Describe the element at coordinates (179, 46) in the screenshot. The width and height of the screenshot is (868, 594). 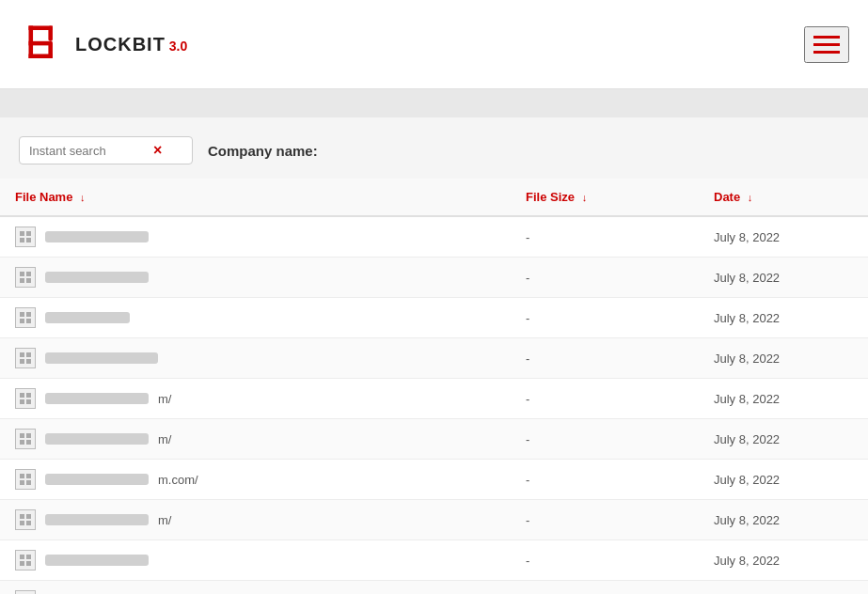
I see `logo-version-text: 3.0` at that location.